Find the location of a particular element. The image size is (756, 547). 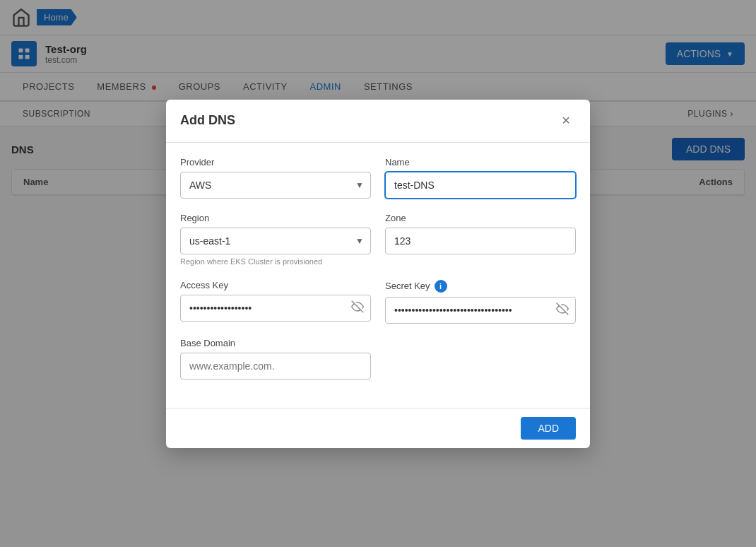

name-label: Name is located at coordinates (480, 163).